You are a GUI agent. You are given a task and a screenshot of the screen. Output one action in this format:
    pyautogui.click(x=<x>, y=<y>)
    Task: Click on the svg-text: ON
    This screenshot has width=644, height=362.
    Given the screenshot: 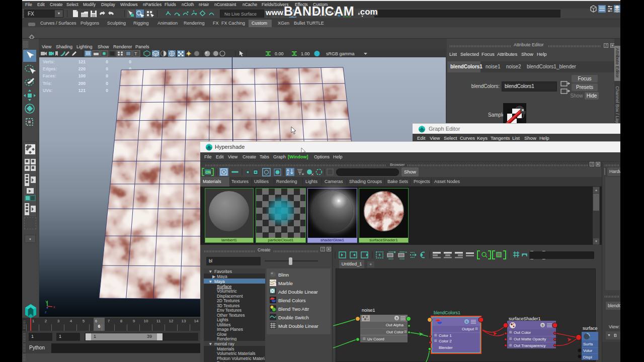 What is the action you would take?
    pyautogui.click(x=208, y=172)
    